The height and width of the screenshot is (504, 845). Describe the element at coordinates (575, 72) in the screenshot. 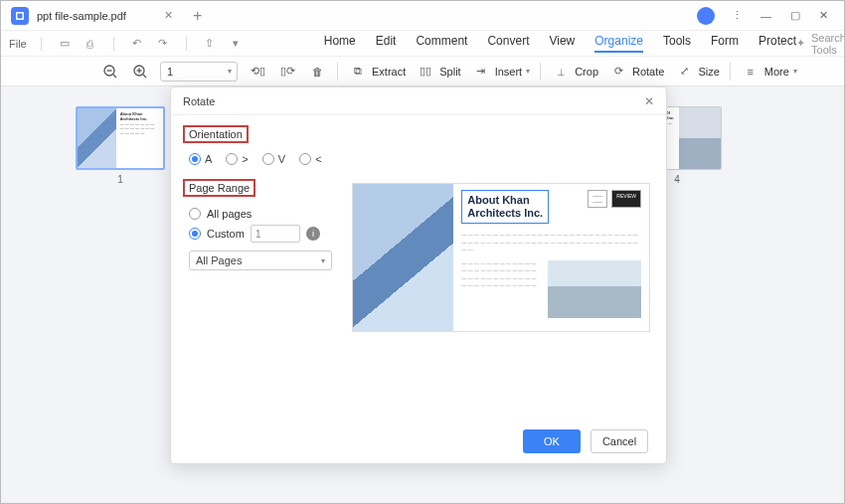

I see `crop-button: ⟂Crop` at that location.